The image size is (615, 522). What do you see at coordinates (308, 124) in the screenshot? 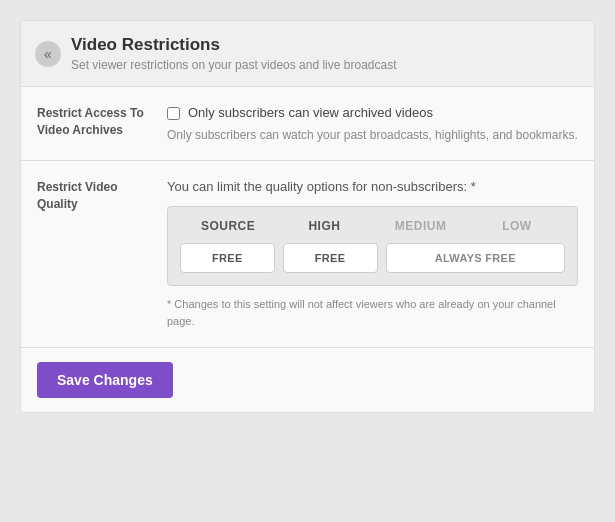
I see `restrict-access-section: Restrict Access To Video Archives Only s…` at bounding box center [308, 124].